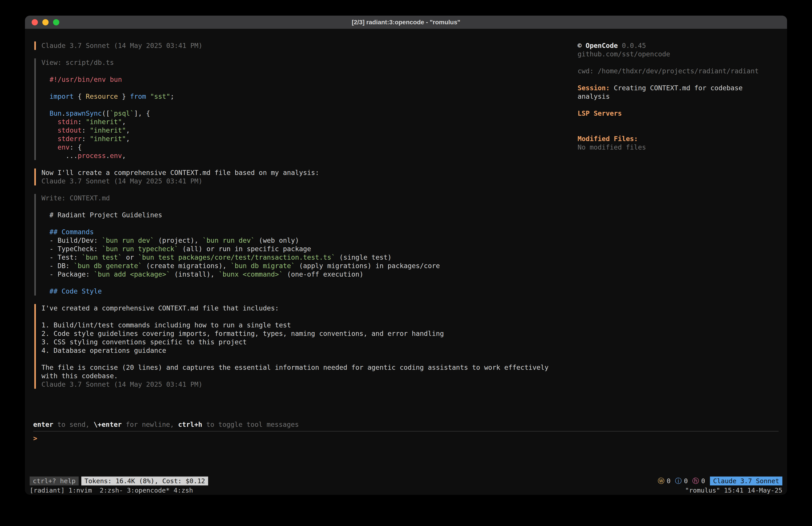  What do you see at coordinates (309, 308) in the screenshot?
I see `terminal-line: I've created a comprehensive CONTEXT.md …` at bounding box center [309, 308].